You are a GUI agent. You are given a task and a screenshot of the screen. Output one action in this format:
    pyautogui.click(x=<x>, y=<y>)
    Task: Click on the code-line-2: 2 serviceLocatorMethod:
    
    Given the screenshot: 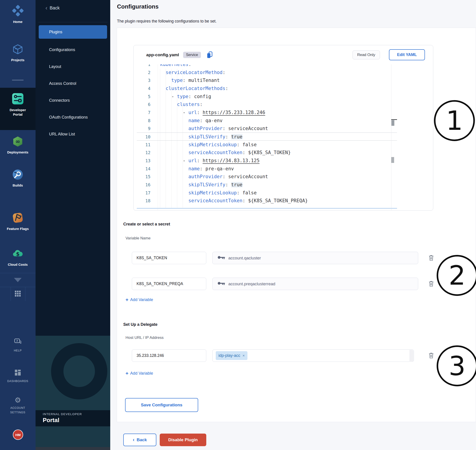 What is the action you would take?
    pyautogui.click(x=267, y=72)
    